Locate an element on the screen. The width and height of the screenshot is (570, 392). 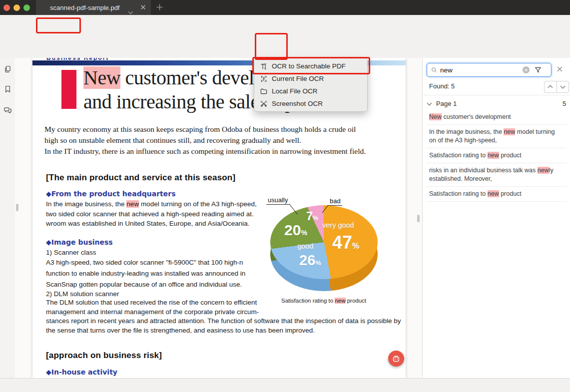
status-bar: / 1 115% 1:1 Day is located at coordinates (285, 385).